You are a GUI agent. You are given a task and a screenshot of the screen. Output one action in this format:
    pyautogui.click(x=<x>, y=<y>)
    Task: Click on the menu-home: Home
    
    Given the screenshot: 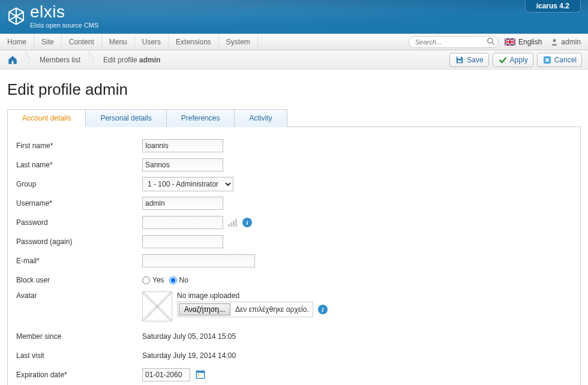 What is the action you would take?
    pyautogui.click(x=17, y=42)
    